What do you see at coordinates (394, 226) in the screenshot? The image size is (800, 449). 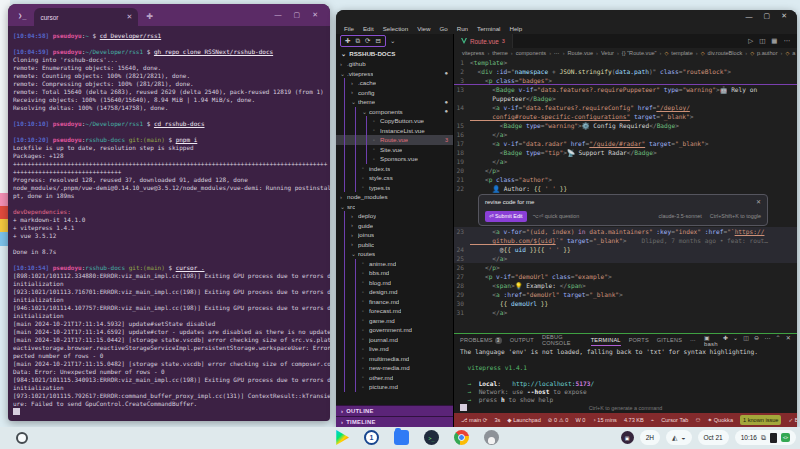 I see `explorer-item-guide: ›guide` at bounding box center [394, 226].